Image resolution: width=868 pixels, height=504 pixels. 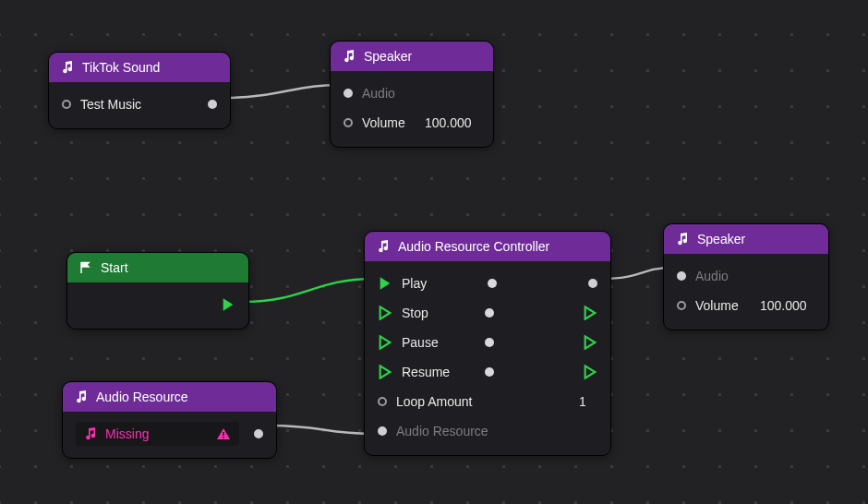 What do you see at coordinates (488, 372) in the screenshot?
I see `row-resume: Resume` at bounding box center [488, 372].